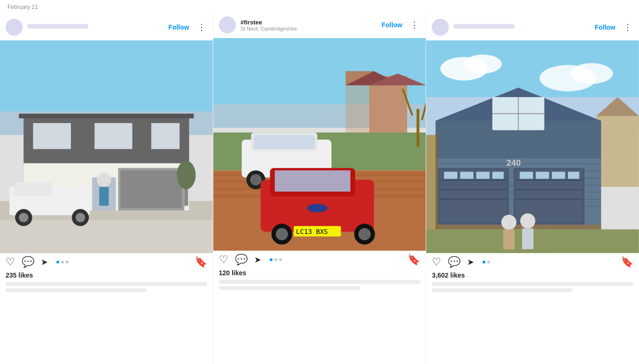 The width and height of the screenshot is (639, 364). What do you see at coordinates (44, 262) in the screenshot?
I see `share-button-1: ➤` at bounding box center [44, 262].